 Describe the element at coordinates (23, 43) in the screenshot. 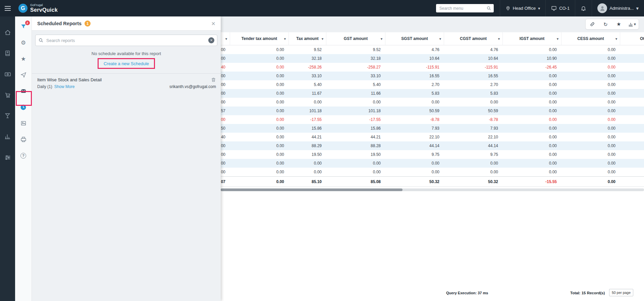

I see `rail-item-settings: ⚙` at that location.